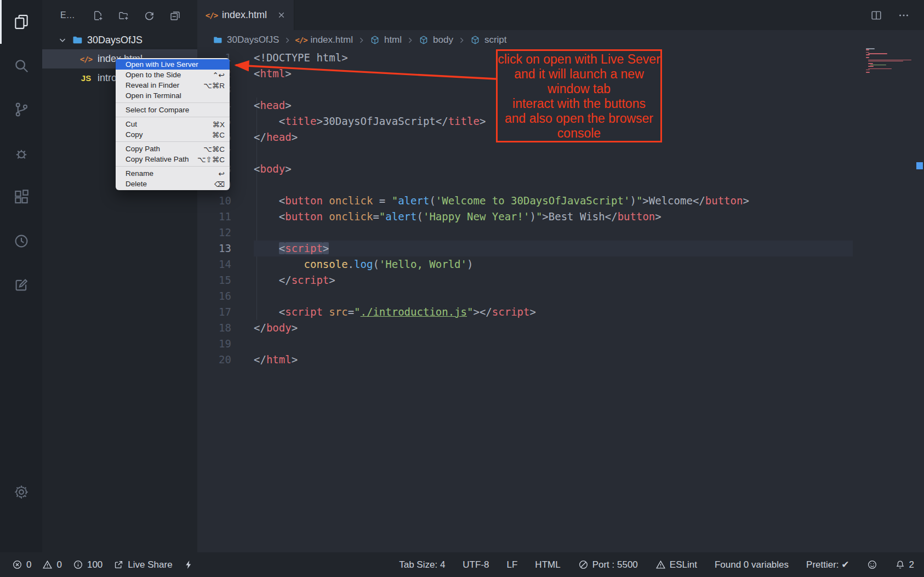 The width and height of the screenshot is (924, 577). I want to click on line-number: 20, so click(226, 359).